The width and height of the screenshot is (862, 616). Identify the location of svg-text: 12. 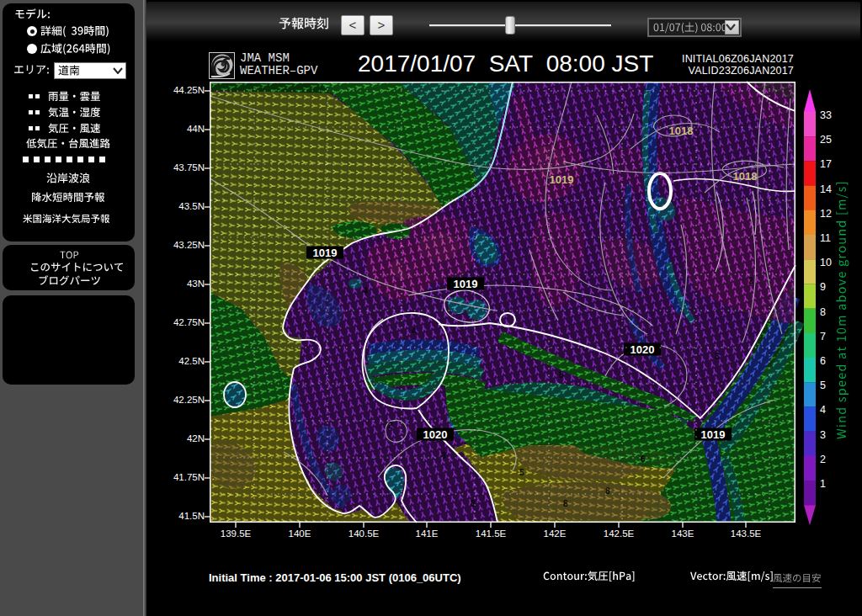
(826, 214).